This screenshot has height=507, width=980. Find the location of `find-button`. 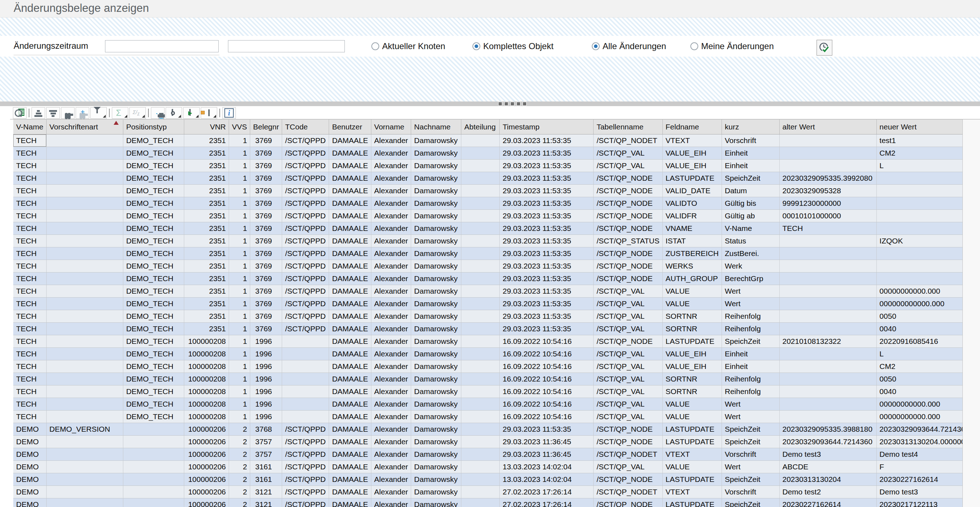

find-button is located at coordinates (68, 113).